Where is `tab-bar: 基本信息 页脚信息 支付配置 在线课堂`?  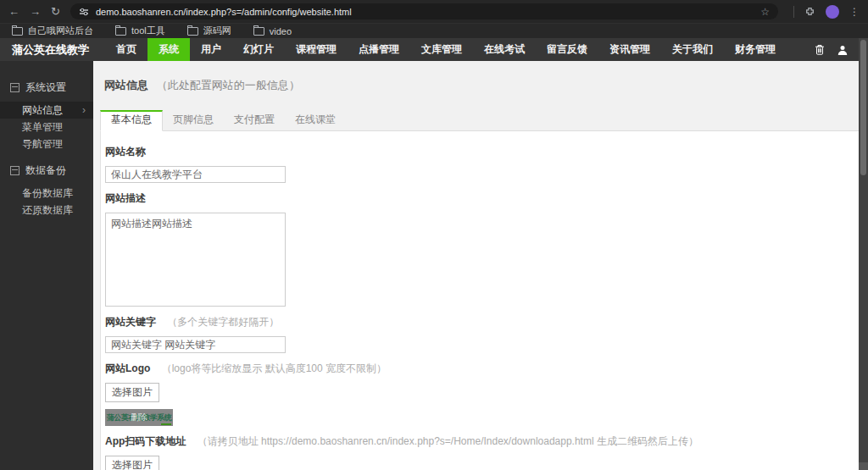
tab-bar: 基本信息 页脚信息 支付配置 在线课堂 is located at coordinates (481, 120).